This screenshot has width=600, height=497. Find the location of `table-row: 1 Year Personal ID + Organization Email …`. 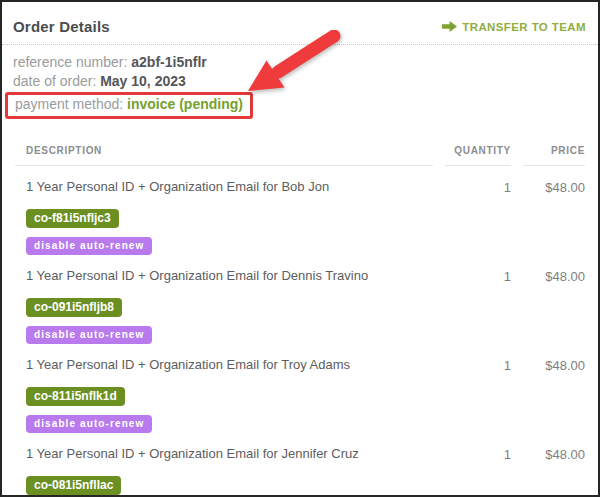

table-row: 1 Year Personal ID + Organization Email … is located at coordinates (300, 465).